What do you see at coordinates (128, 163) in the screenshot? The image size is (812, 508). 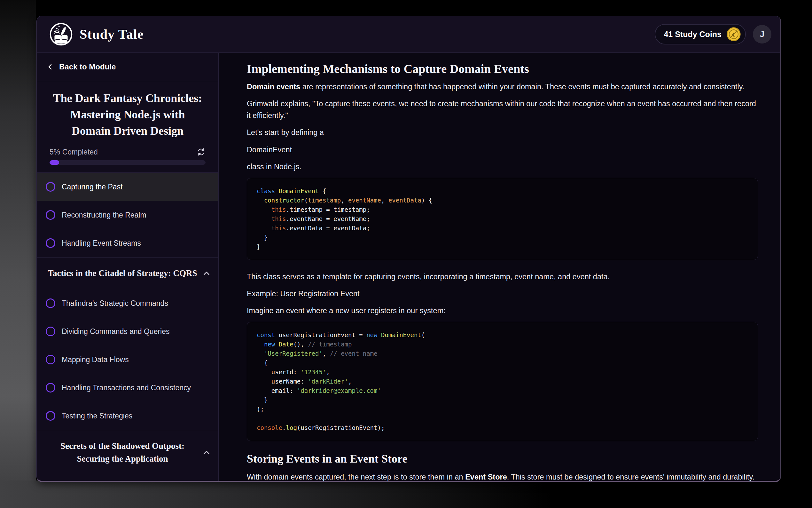 I see `progress-bar` at bounding box center [128, 163].